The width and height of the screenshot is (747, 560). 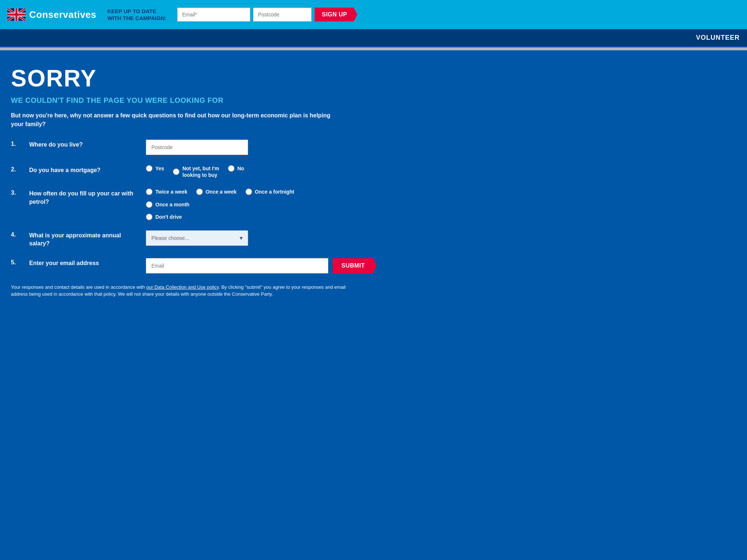 I want to click on question-4-row: 4. What is your approximate annual salar…, so click(x=175, y=239).